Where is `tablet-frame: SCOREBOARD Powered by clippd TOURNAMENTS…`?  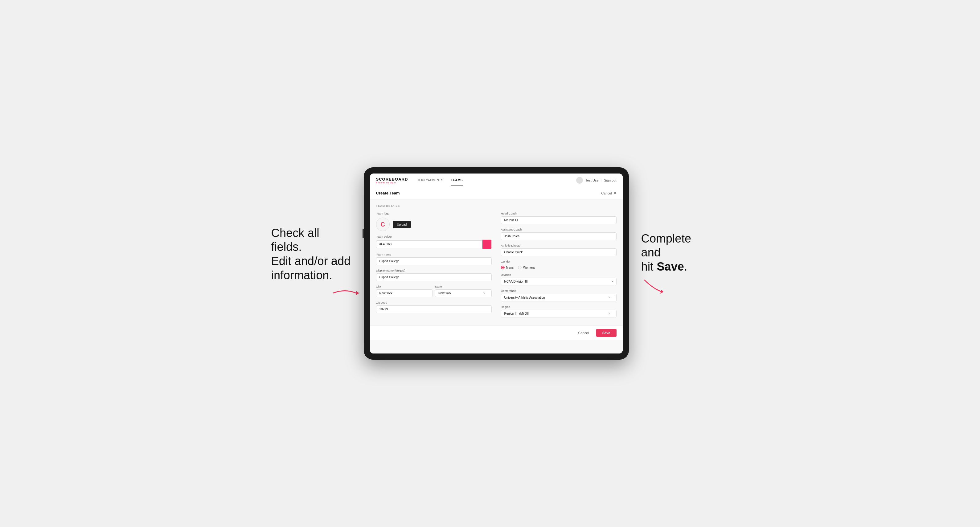
tablet-frame: SCOREBOARD Powered by clippd TOURNAMENTS… is located at coordinates (496, 264).